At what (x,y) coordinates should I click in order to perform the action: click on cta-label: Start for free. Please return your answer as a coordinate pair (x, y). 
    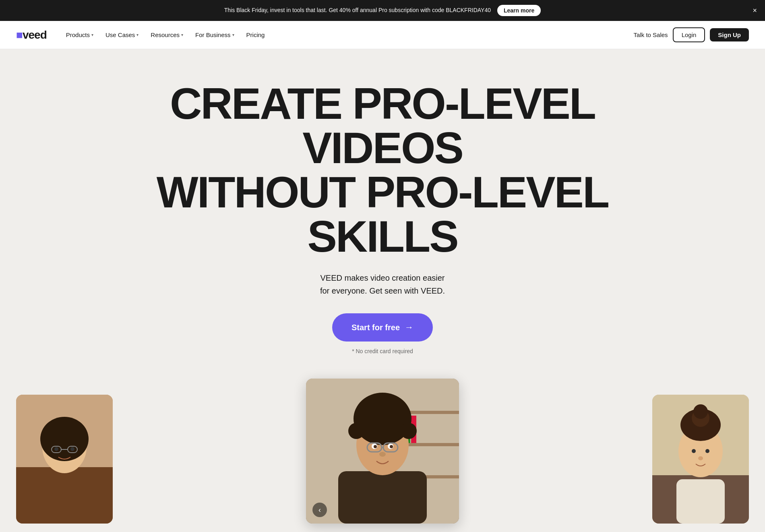
    Looking at the image, I should click on (376, 328).